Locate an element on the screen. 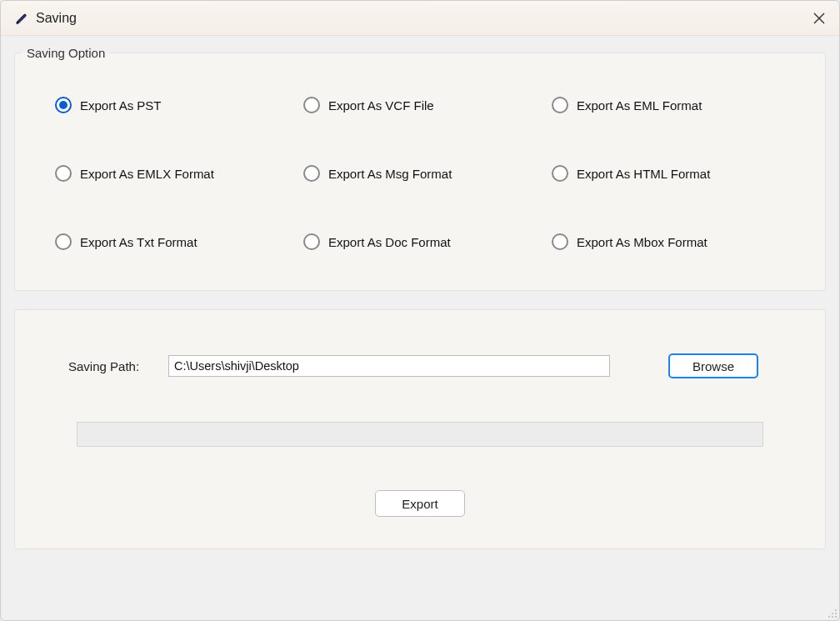 This screenshot has width=840, height=621. progress-bar is located at coordinates (420, 434).